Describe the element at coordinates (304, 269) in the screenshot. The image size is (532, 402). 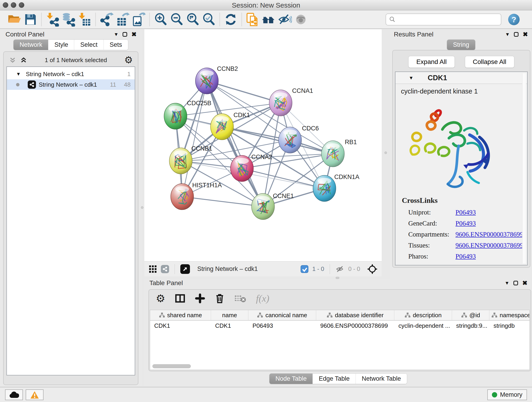
I see `selected-checkbox-icon` at that location.